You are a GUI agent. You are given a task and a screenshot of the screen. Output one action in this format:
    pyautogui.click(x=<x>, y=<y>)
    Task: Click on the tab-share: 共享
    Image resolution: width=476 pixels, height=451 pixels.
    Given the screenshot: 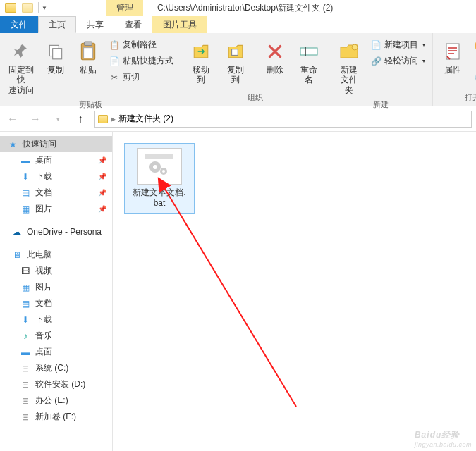 What is the action you would take?
    pyautogui.click(x=95, y=25)
    